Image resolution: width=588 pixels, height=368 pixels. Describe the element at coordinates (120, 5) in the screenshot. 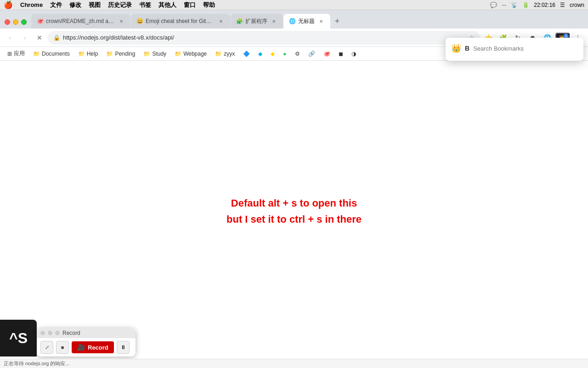

I see `menu-history: 历史记录` at that location.